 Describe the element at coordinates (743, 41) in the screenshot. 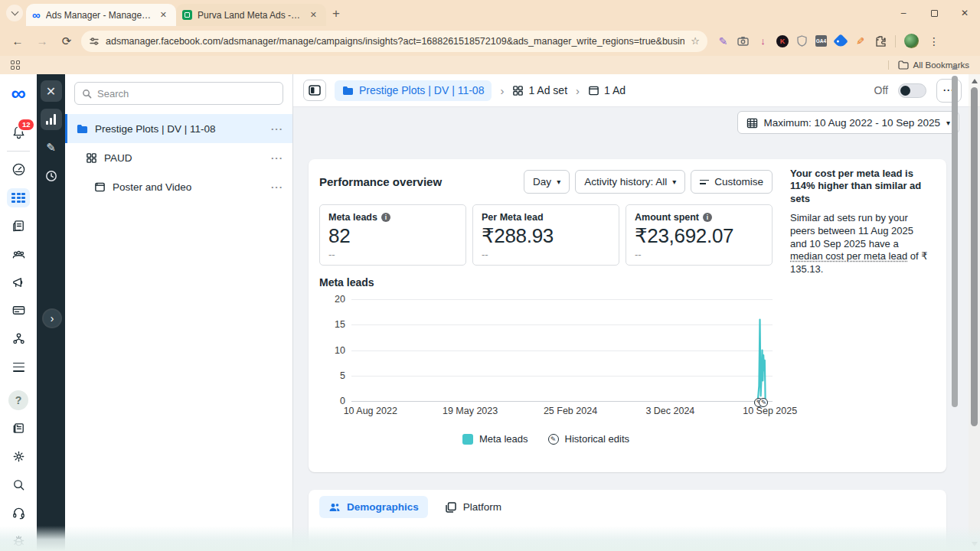

I see `camera-extension-icon` at that location.